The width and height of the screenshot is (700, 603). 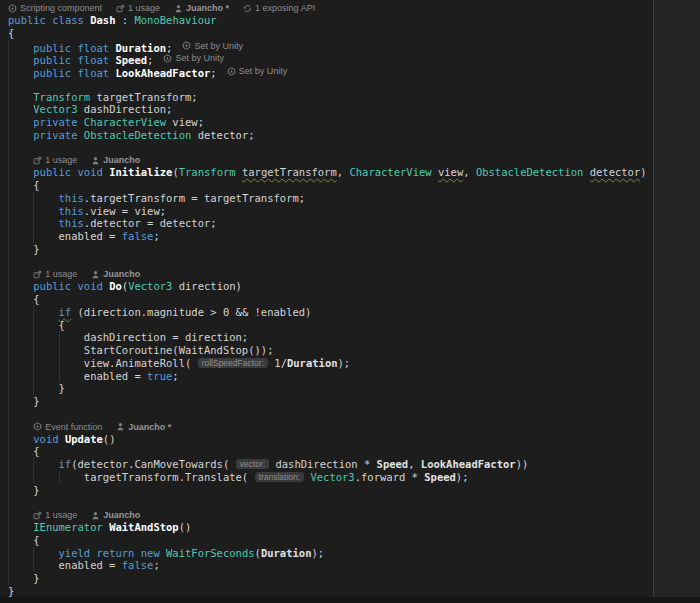 I want to click on parameter-token: detector, so click(x=616, y=172).